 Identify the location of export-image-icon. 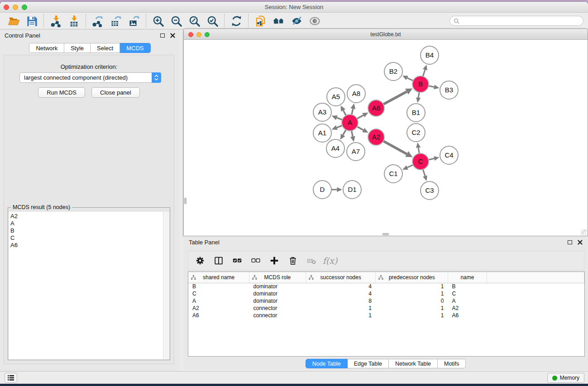
(134, 21).